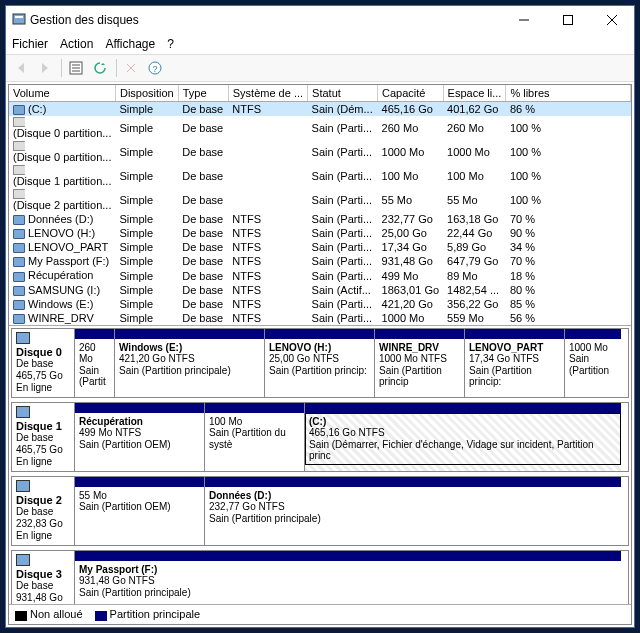 This screenshot has width=640, height=633. I want to click on forward-button, so click(45, 68).